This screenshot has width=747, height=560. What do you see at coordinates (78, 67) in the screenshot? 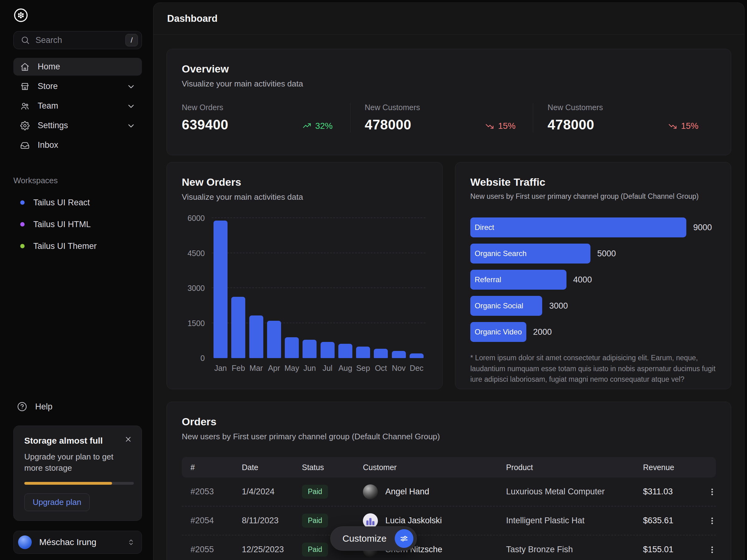
I see `sidebar-item-home: Home` at bounding box center [78, 67].